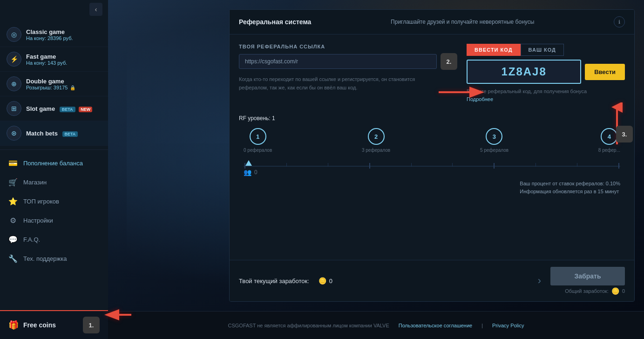 Image resolution: width=644 pixels, height=339 pixels. What do you see at coordinates (45, 259) in the screenshot?
I see `nav-label-support: Тех. поддержка` at bounding box center [45, 259].